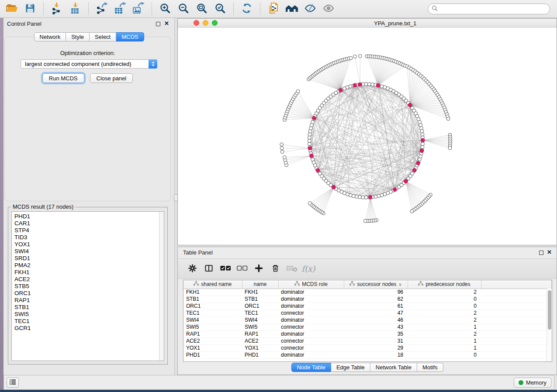  Describe the element at coordinates (162, 286) in the screenshot. I see `mcds-list-scrollbar` at that location.